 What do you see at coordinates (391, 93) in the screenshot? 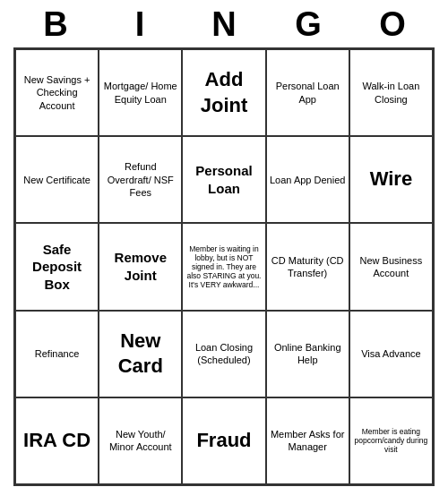
I see `bingo-cell-4: Walk-in Loan Closing` at bounding box center [391, 93].